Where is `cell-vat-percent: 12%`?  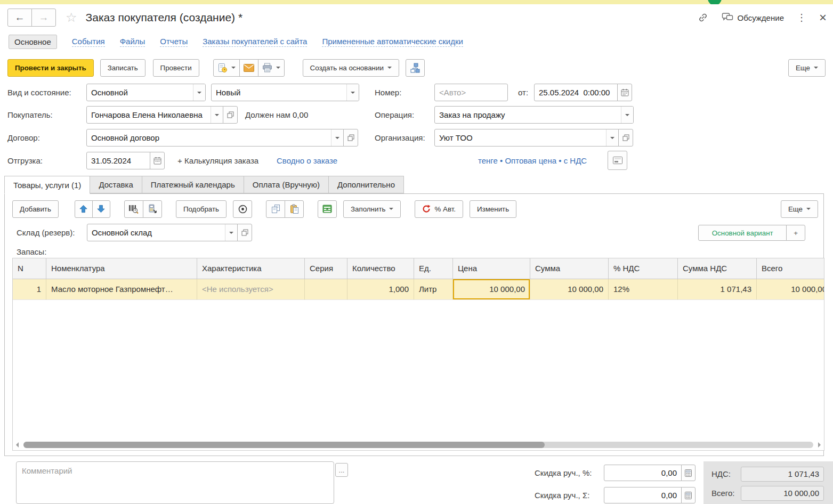
cell-vat-percent: 12% is located at coordinates (643, 290).